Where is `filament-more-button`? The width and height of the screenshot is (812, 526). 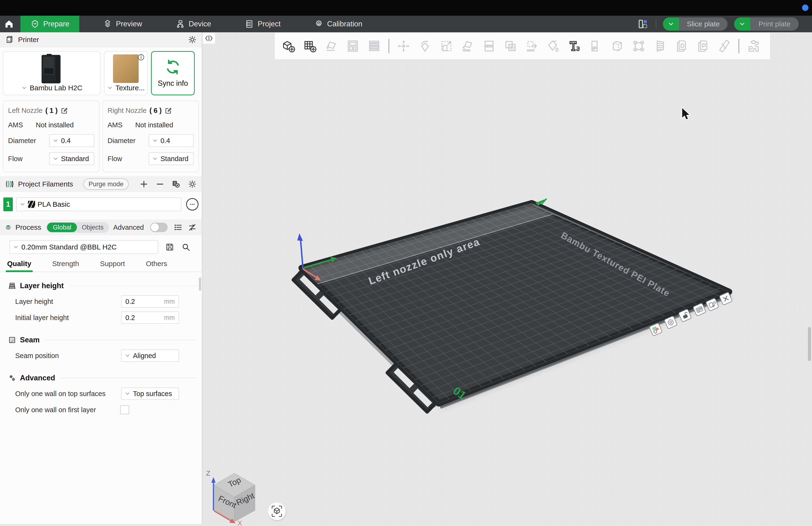
filament-more-button is located at coordinates (192, 204).